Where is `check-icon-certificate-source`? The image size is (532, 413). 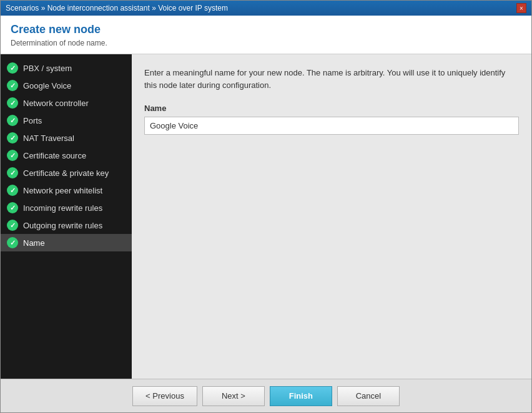
check-icon-certificate-source is located at coordinates (12, 155).